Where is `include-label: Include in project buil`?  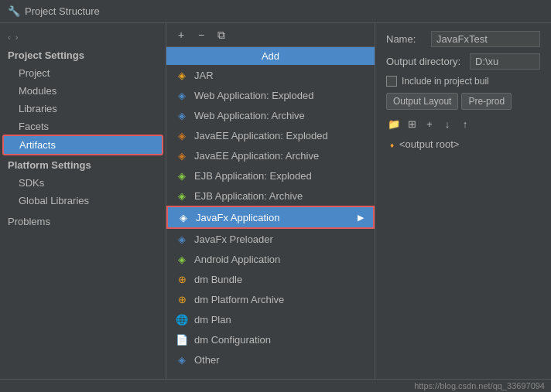
include-label: Include in project buil is located at coordinates (446, 81).